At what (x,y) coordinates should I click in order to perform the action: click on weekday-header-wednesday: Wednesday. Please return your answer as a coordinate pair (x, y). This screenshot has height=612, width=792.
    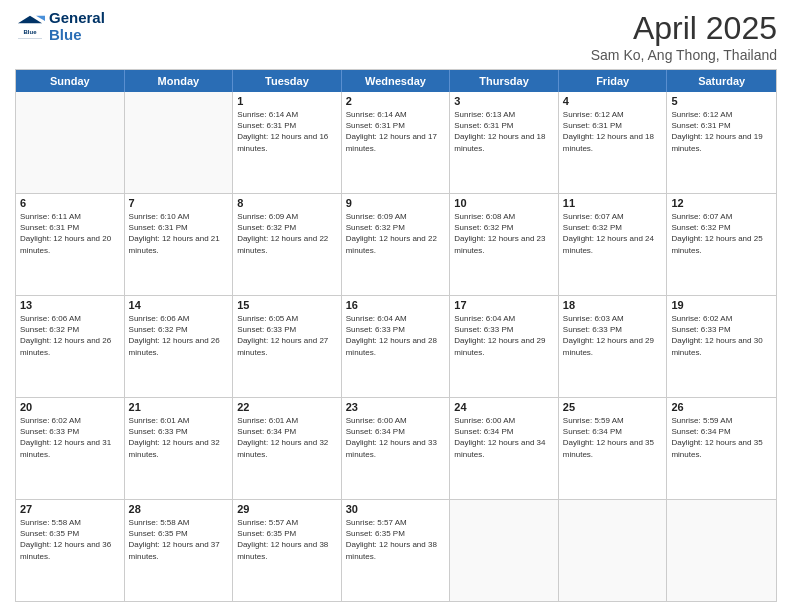
    Looking at the image, I should click on (396, 81).